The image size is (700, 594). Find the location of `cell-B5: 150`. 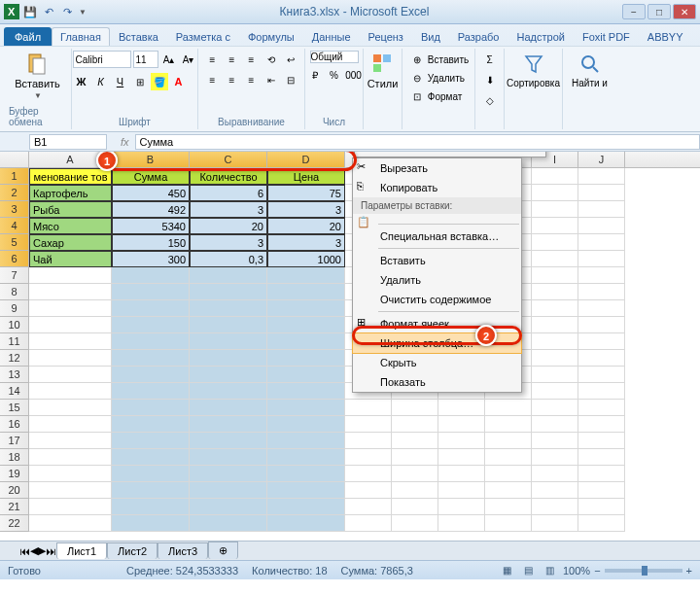

cell-B5: 150 is located at coordinates (151, 243).